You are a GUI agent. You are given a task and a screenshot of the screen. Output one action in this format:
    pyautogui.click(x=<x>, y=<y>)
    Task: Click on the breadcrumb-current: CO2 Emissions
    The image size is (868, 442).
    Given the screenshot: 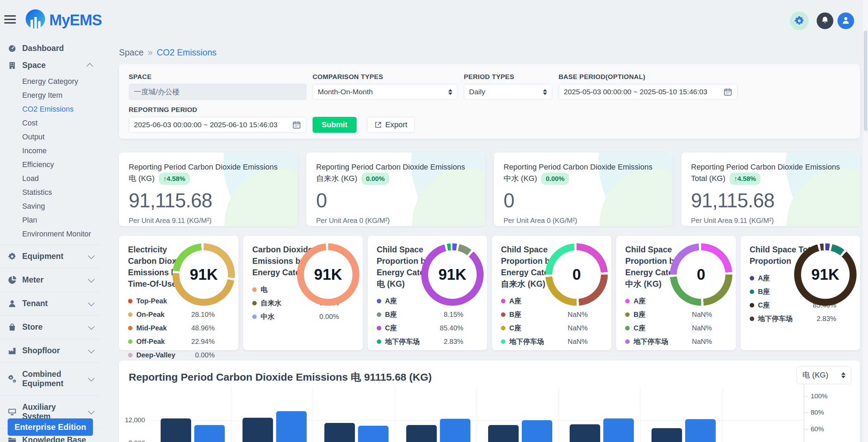 What is the action you would take?
    pyautogui.click(x=187, y=53)
    